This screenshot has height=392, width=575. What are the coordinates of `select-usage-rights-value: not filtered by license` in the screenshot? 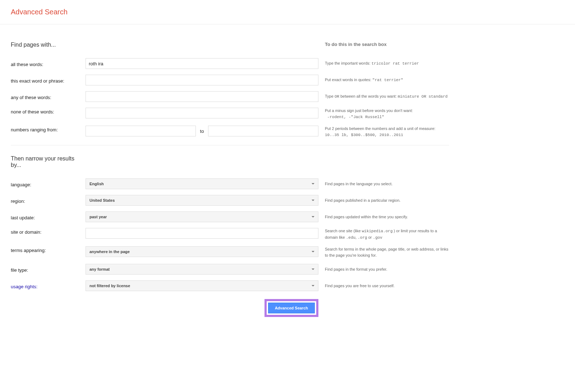 It's located at (110, 286).